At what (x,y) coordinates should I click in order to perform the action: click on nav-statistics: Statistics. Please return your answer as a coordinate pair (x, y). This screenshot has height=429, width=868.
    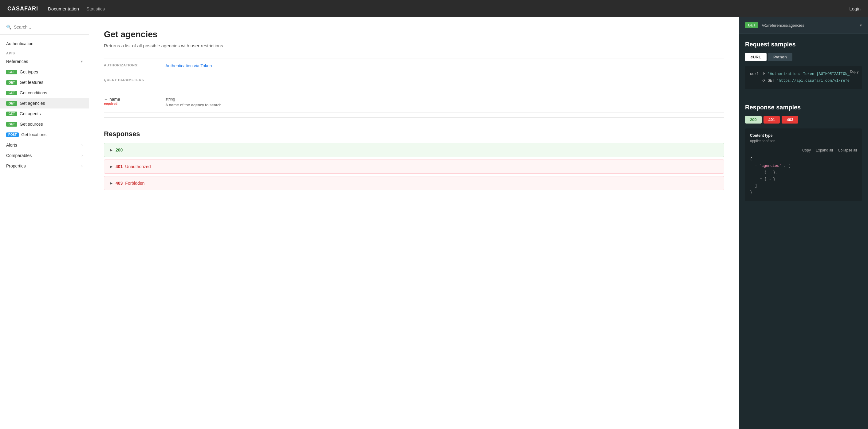
    Looking at the image, I should click on (96, 9).